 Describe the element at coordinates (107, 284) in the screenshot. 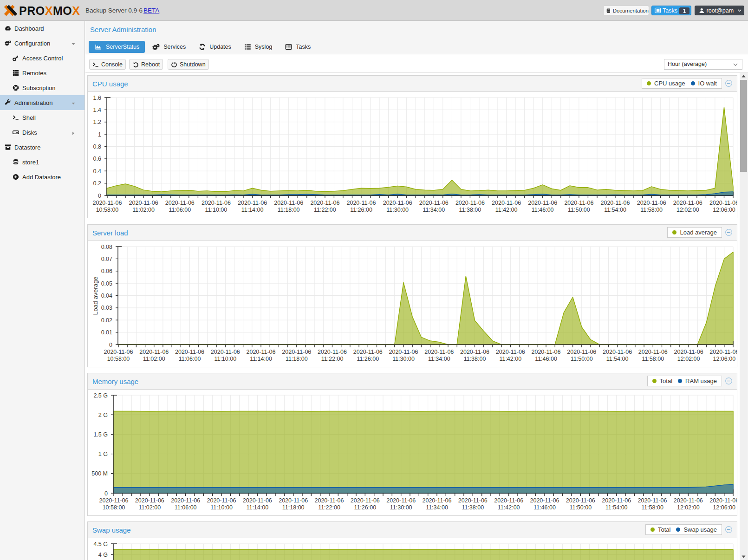

I see `svg-text: 0.05` at that location.